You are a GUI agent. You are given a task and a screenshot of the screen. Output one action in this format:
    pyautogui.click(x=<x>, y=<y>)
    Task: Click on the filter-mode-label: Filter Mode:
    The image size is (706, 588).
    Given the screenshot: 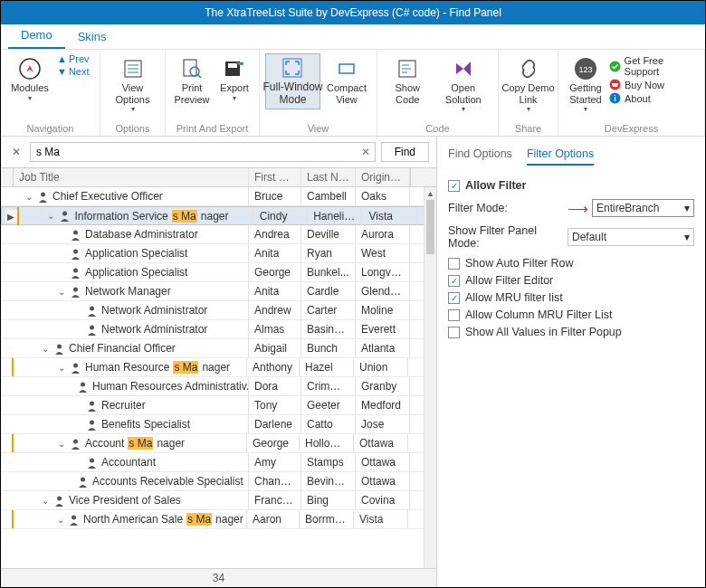 What is the action you would take?
    pyautogui.click(x=505, y=208)
    